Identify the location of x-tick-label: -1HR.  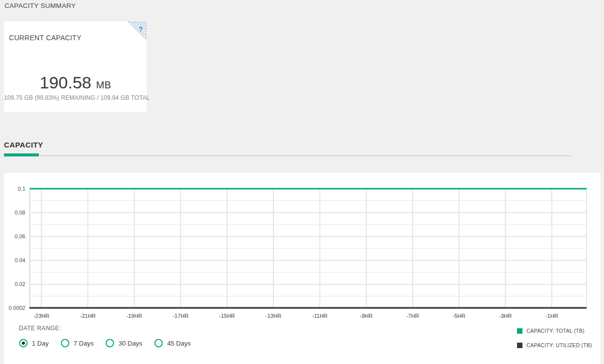
(552, 316).